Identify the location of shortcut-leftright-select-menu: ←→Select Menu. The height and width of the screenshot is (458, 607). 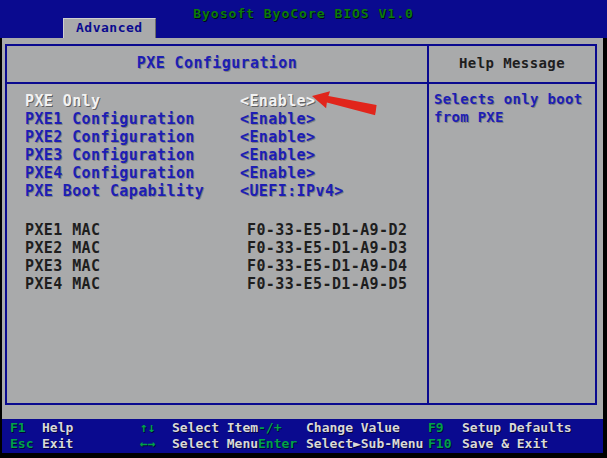
(199, 444).